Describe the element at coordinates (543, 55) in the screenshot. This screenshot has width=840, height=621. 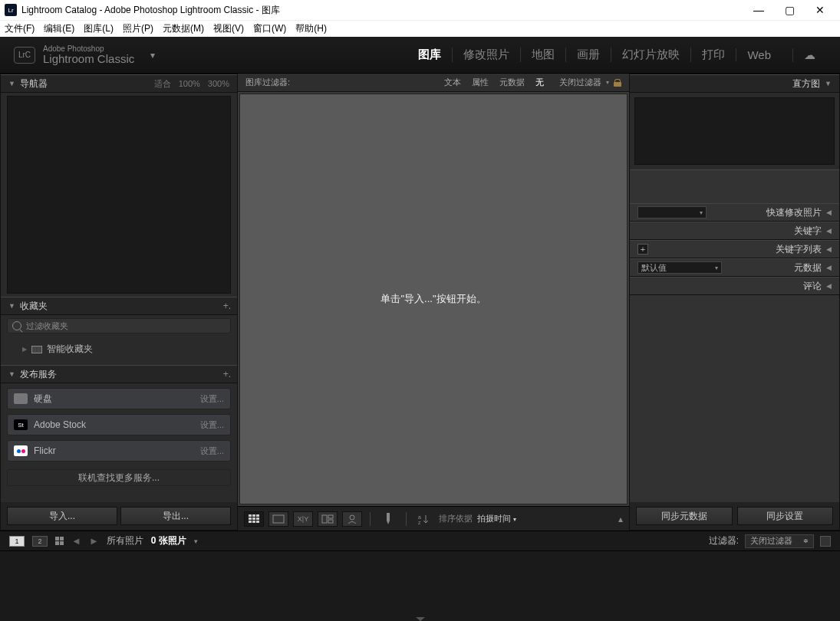
I see `module-map: 地图` at that location.